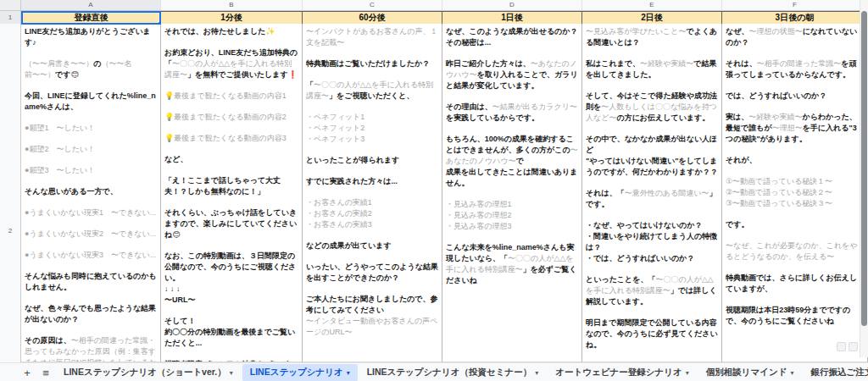 This screenshot has width=868, height=381. I want to click on cell-paragraph: といったことが得られます, so click(372, 161).